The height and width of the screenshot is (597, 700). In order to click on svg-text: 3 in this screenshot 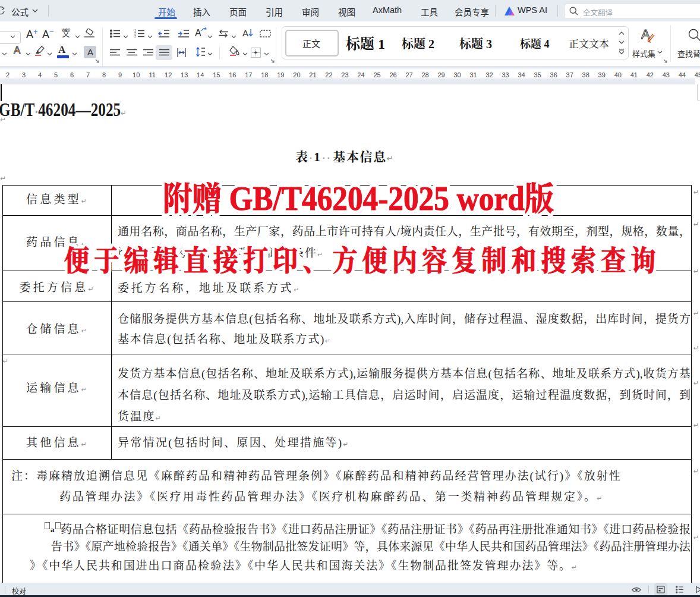, I will do `click(135, 36)`.